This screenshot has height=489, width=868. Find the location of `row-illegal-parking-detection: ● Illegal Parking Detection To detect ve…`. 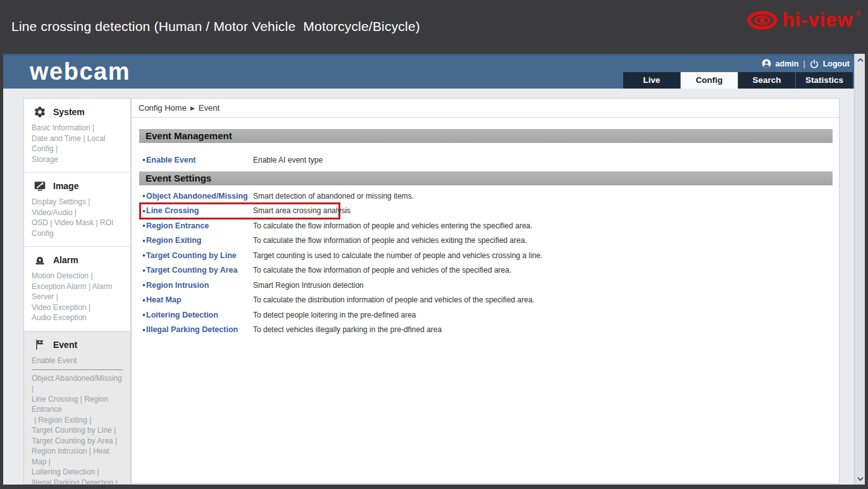

row-illegal-parking-detection: ● Illegal Parking Detection To detect ve… is located at coordinates (489, 330).